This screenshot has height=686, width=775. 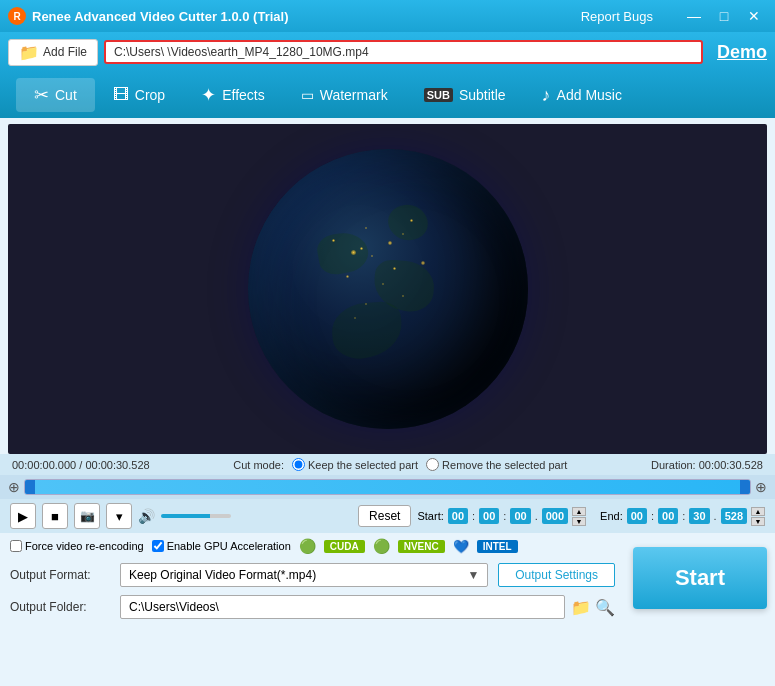 I want to click on reset-button: Reset, so click(x=384, y=516).